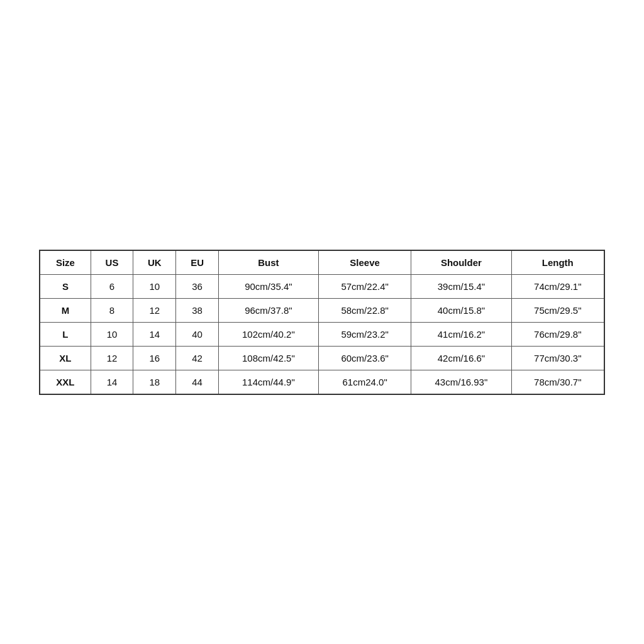 This screenshot has height=644, width=644. I want to click on table-row: XXL141844114cm/44.9"61cm24.0"43cm/16.93"…, so click(322, 382).